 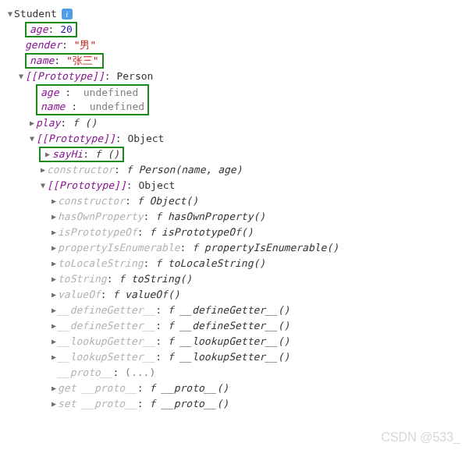 I want to click on root-object-row: Student i, so click(x=238, y=14).